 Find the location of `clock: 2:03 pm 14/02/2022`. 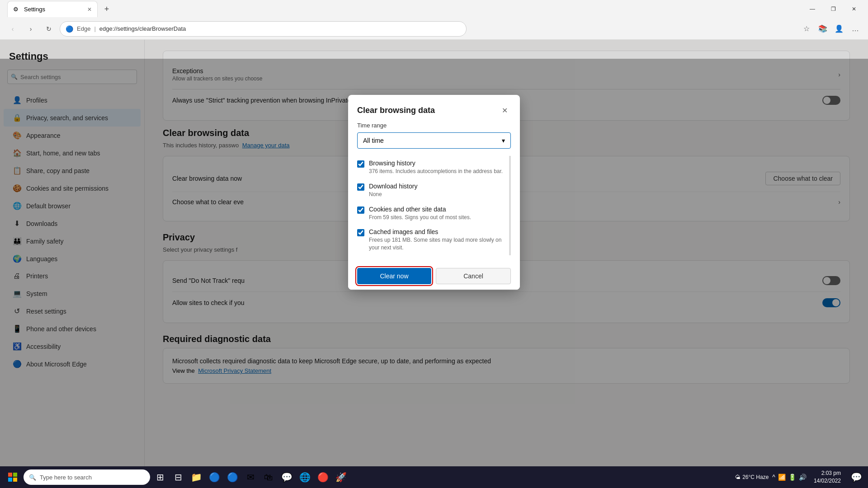

clock: 2:03 pm 14/02/2022 is located at coordinates (827, 477).